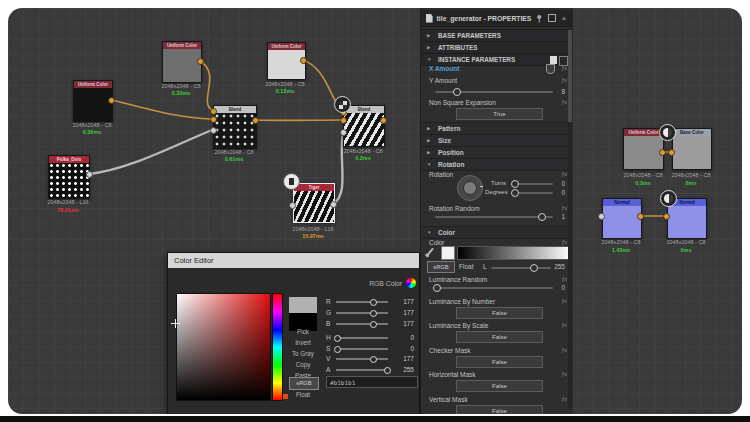 Image resolution: width=750 pixels, height=422 pixels. What do you see at coordinates (622, 218) in the screenshot?
I see `node-normal: Normal` at bounding box center [622, 218].